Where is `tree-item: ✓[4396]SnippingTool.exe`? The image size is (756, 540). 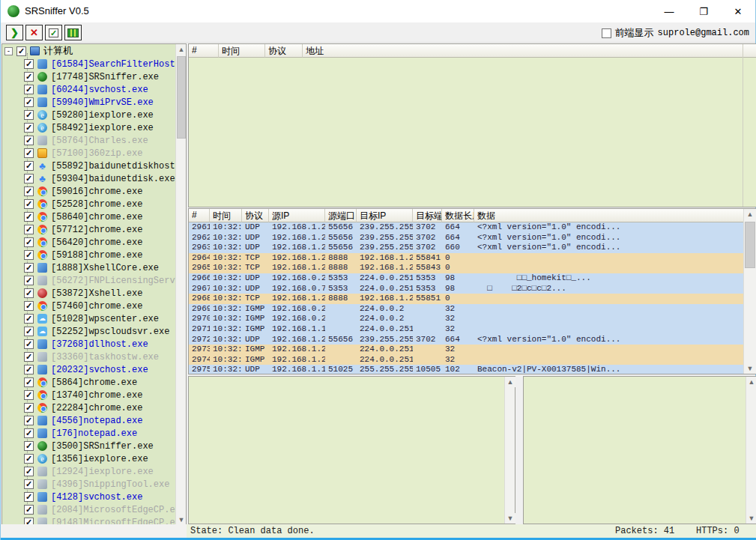
tree-item: ✓[4396]SnippingTool.exe is located at coordinates (100, 484).